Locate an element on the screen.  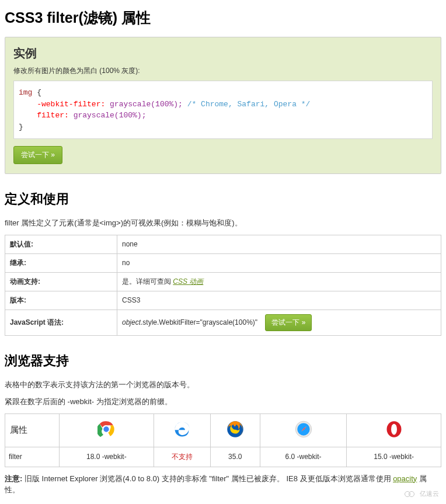
watermark-text: 亿速云 is located at coordinates (430, 494).